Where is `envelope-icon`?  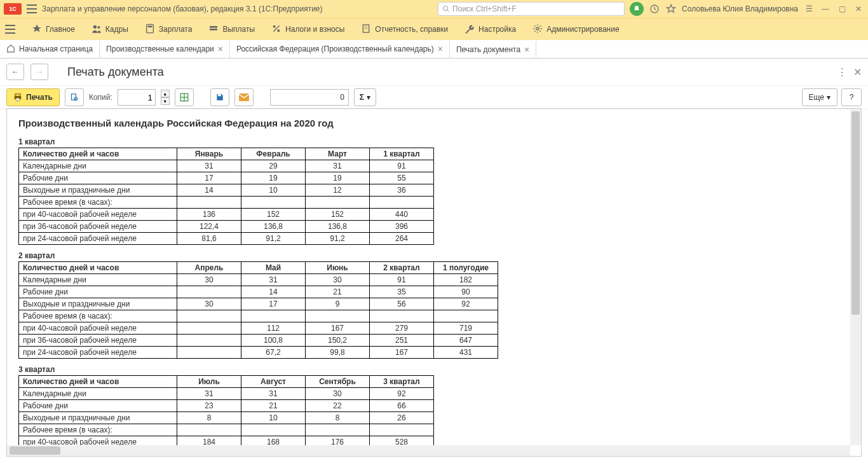 envelope-icon is located at coordinates (244, 97).